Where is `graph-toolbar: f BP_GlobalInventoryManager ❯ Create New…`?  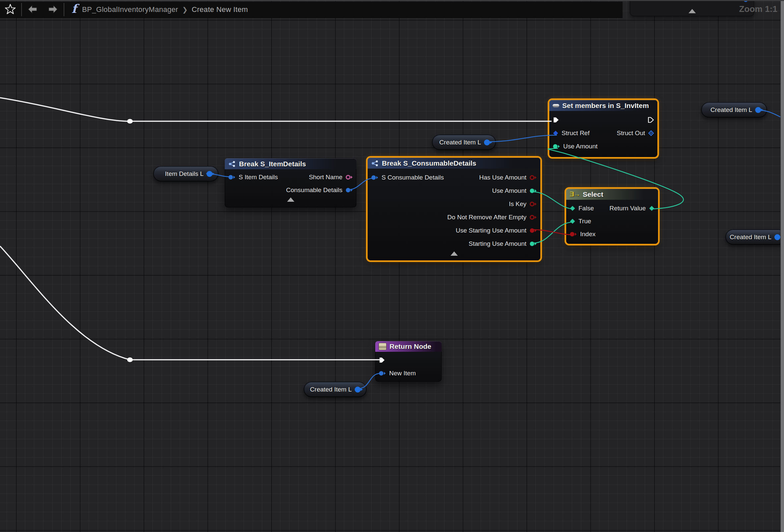
graph-toolbar: f BP_GlobalInventoryManager ❯ Create New… is located at coordinates (311, 10).